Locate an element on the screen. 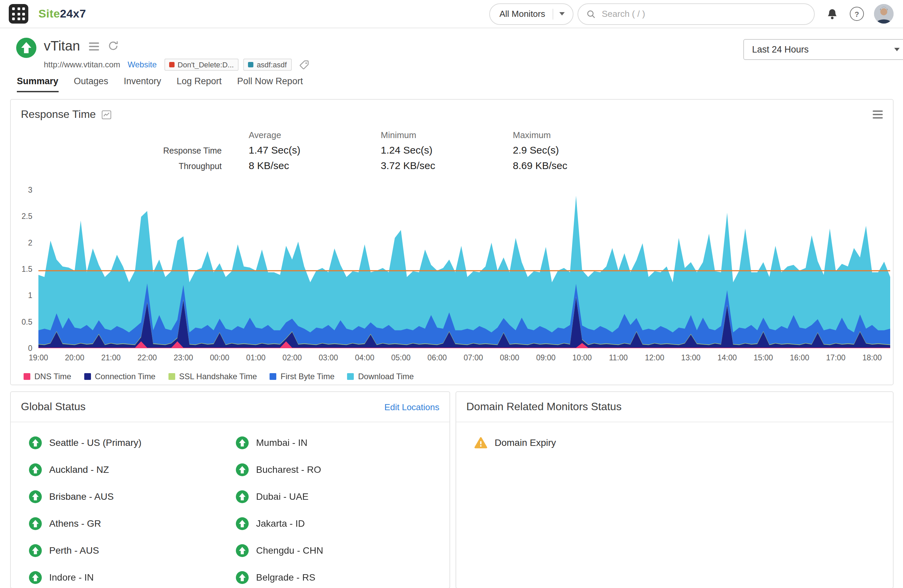 The width and height of the screenshot is (903, 588). x-tick-label: 04:00 is located at coordinates (365, 358).